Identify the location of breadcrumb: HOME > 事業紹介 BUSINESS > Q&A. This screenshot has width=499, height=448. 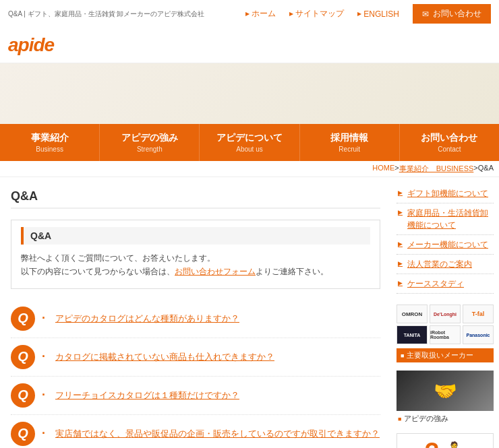
(250, 169).